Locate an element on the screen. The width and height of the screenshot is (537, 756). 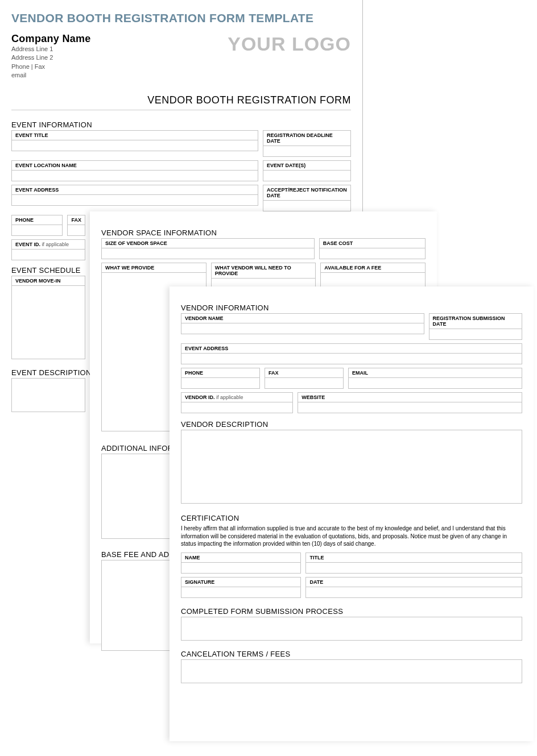
accept-reject-label: ACCEPT/REJECT NOTIFICATION DATE is located at coordinates (307, 192).